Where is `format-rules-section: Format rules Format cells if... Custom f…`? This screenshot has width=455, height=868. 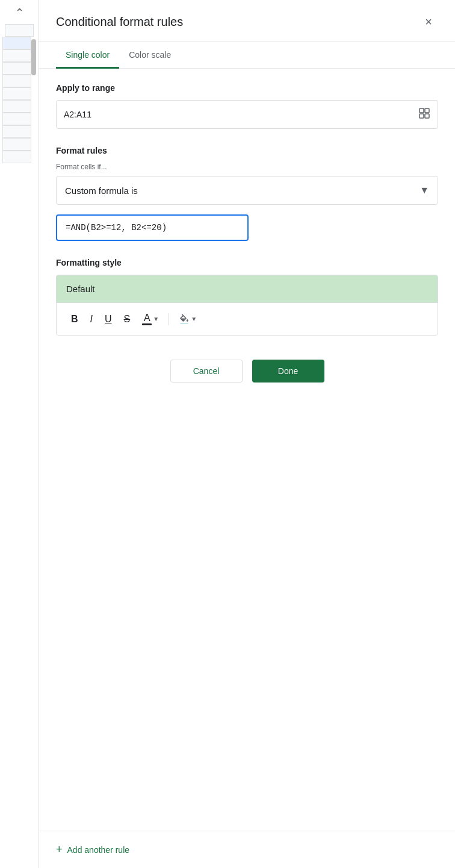
format-rules-section: Format rules Format cells if... Custom f… is located at coordinates (247, 193).